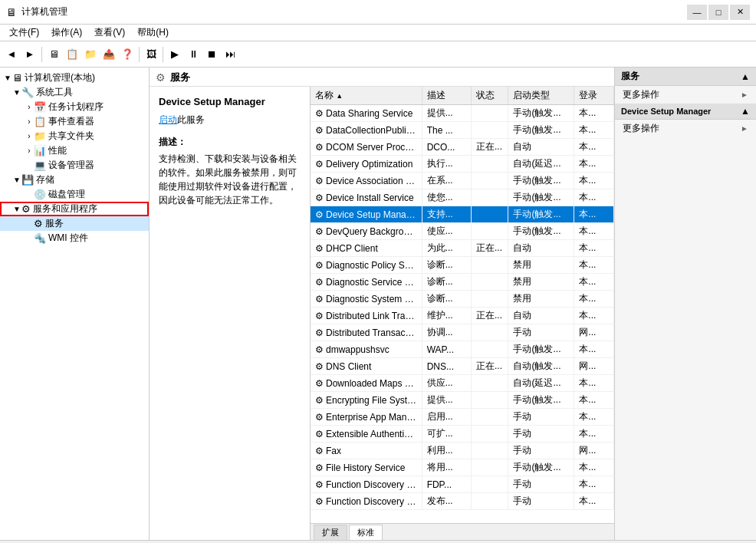 Image resolution: width=756 pixels, height=543 pixels. Describe the element at coordinates (72, 54) in the screenshot. I see `toolbar-btn-2: 📋` at that location.